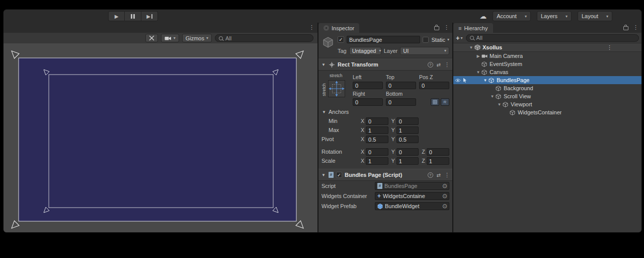 Image resolution: width=644 pixels, height=258 pixels. I want to click on hierarchy-item-bundlespage: ▼ BundlesPage, so click(547, 80).